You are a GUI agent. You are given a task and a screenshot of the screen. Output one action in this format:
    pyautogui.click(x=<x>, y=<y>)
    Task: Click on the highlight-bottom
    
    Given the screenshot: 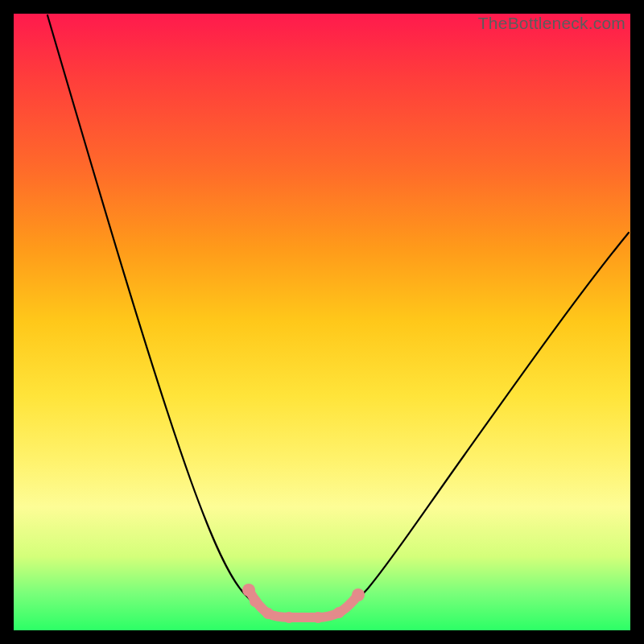 What is the action you would take?
    pyautogui.click(x=303, y=604)
    